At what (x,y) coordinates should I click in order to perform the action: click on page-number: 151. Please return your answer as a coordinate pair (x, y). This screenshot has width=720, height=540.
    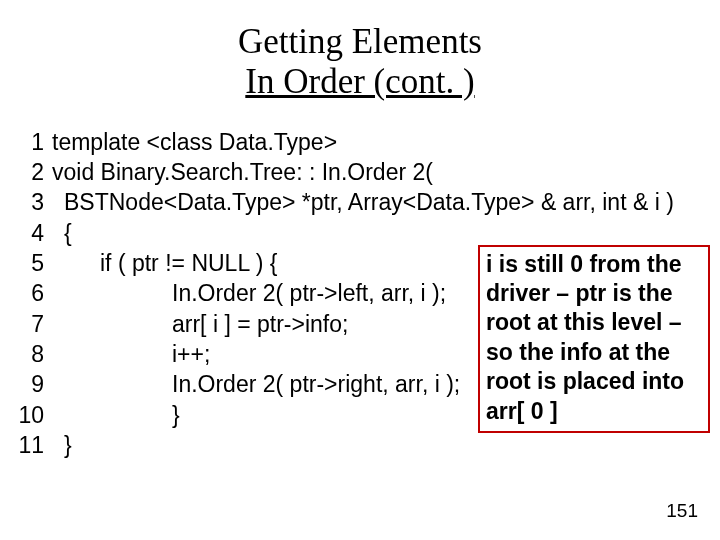
    Looking at the image, I should click on (682, 511).